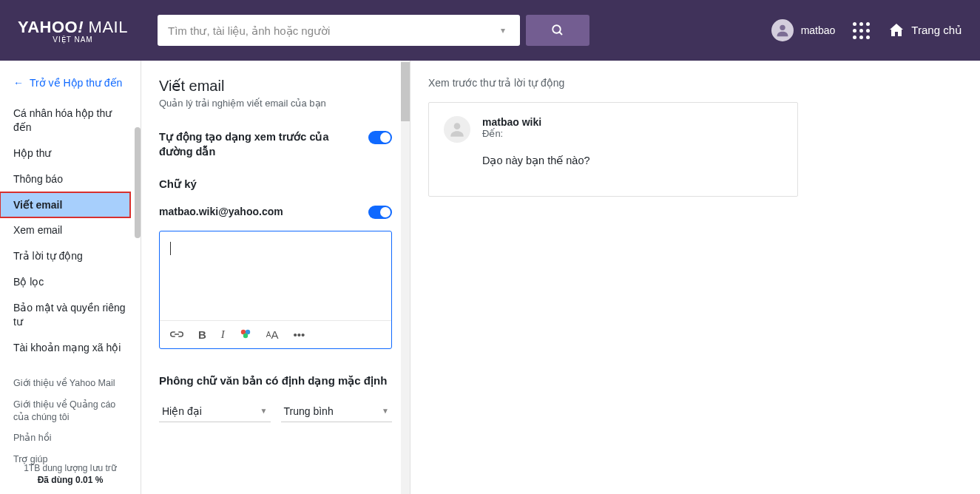 This screenshot has width=980, height=494. I want to click on preview-body: Dạo này bạn thế nào?, so click(613, 160).